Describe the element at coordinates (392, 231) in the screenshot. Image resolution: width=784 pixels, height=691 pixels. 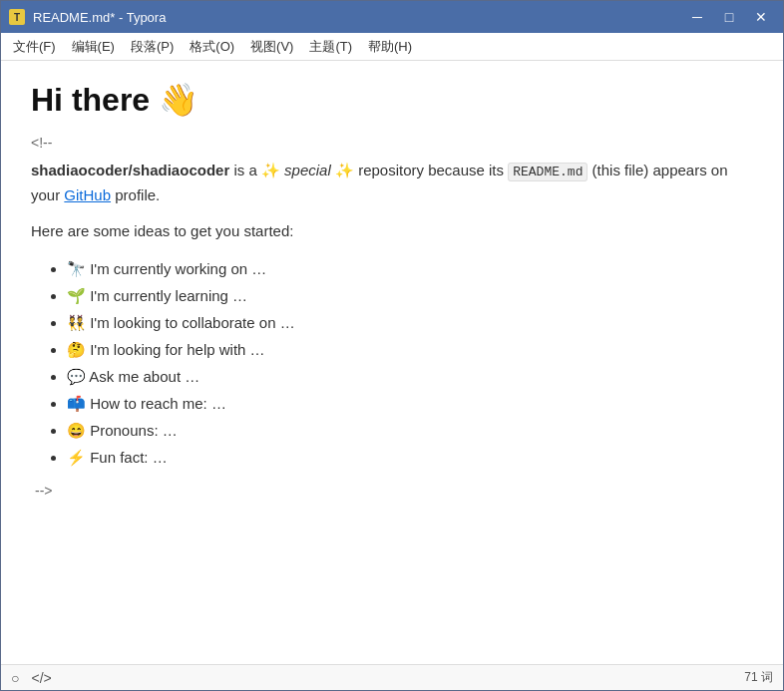
I see `paragraph-2: Here are some ideas to get you started:` at that location.